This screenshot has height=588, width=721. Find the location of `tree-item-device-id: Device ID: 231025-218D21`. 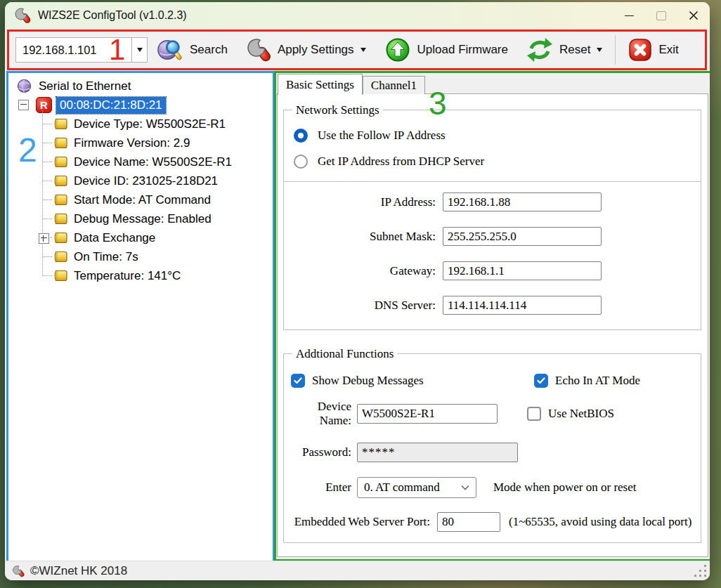

tree-item-device-id: Device ID: 231025-218D21 is located at coordinates (141, 181).